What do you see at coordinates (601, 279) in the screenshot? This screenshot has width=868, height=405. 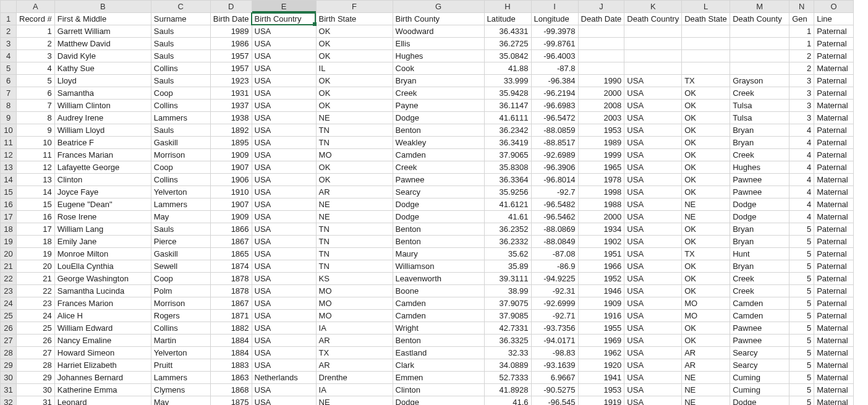 I see `cell: 1952` at bounding box center [601, 279].